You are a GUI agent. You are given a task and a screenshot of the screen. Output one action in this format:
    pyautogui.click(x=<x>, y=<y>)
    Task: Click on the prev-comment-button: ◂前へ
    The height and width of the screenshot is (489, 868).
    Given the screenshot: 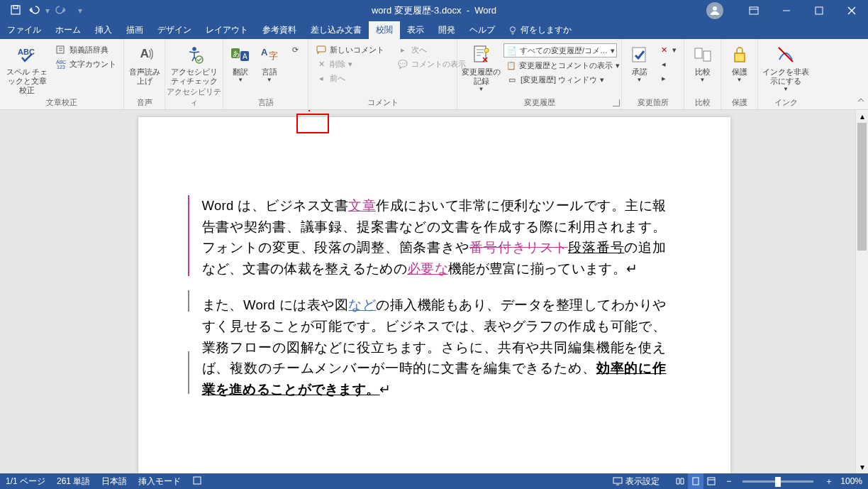 What is the action you would take?
    pyautogui.click(x=350, y=78)
    